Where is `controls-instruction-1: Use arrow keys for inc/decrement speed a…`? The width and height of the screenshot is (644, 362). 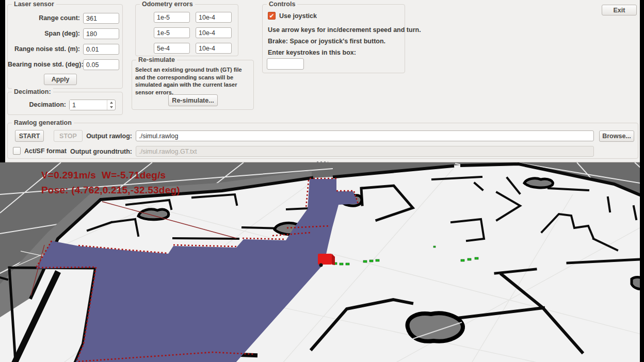 controls-instruction-1: Use arrow keys for inc/decrement speed a… is located at coordinates (345, 30).